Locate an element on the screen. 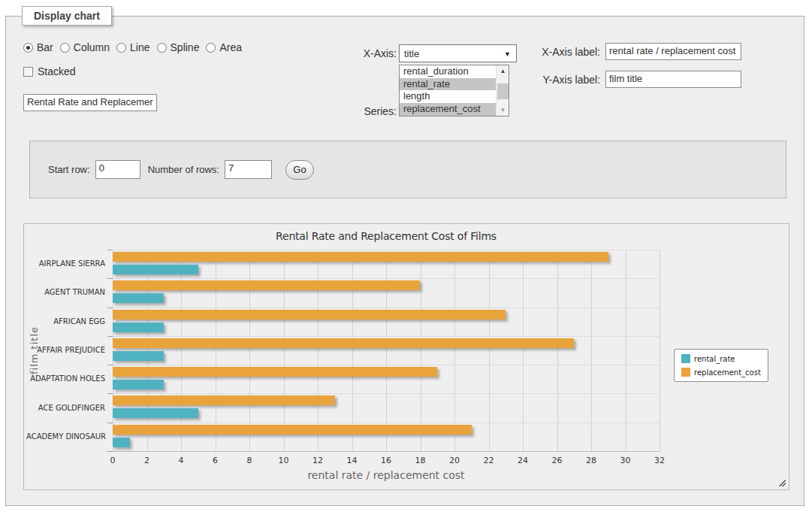  x-axis-label-input: rental rate / replacement cost is located at coordinates (673, 51).